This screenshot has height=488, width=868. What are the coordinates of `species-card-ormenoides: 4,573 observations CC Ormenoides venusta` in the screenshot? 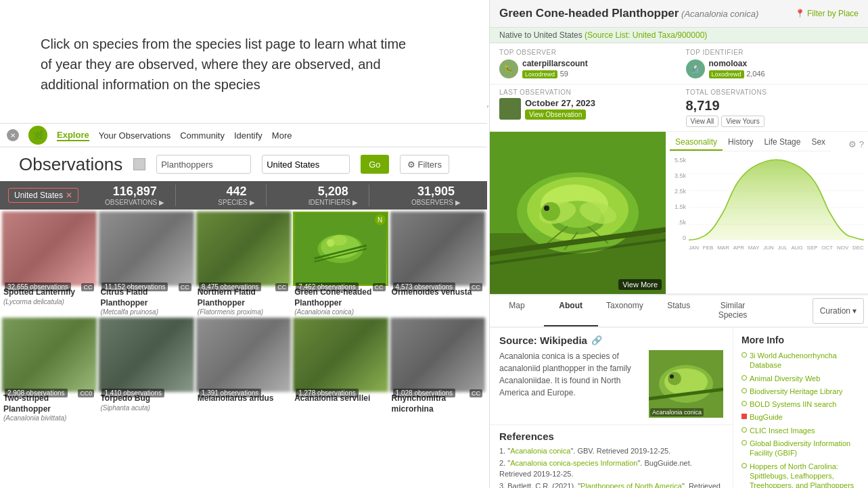 It's located at (438, 264).